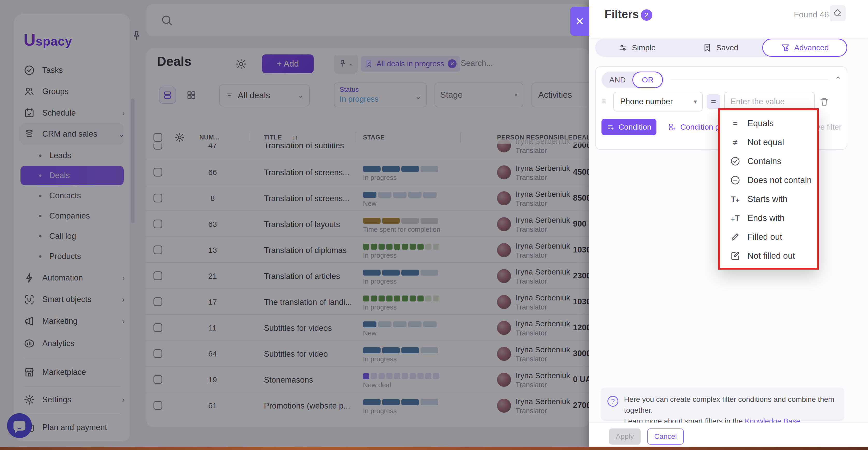 This screenshot has width=868, height=450. What do you see at coordinates (735, 199) in the screenshot?
I see `starts-with-icon: T₊` at bounding box center [735, 199].